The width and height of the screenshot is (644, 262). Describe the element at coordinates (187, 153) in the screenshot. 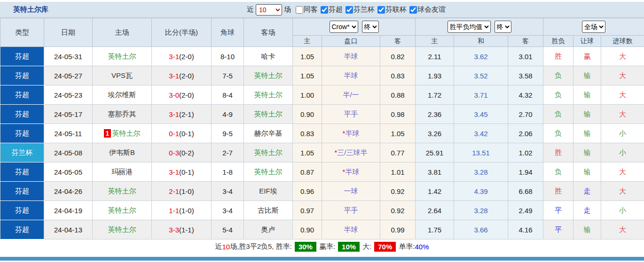

I see `halftime-score: (0-2)` at that location.